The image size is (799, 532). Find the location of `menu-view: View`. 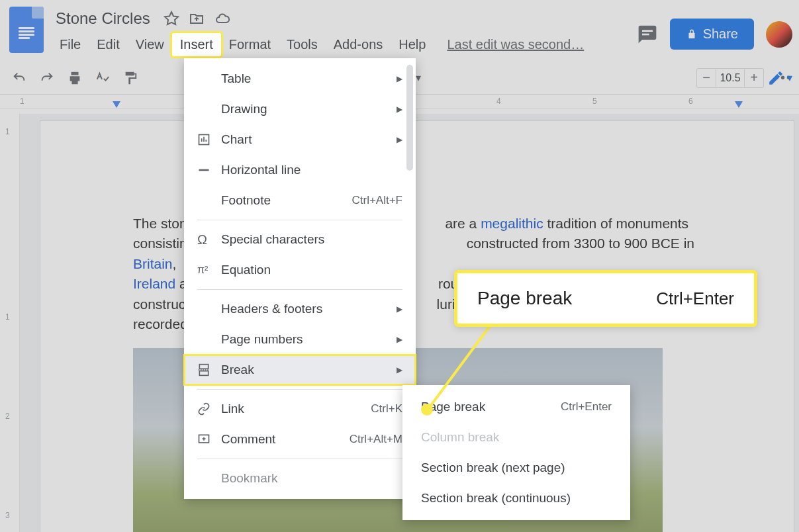

menu-view: View is located at coordinates (150, 45).